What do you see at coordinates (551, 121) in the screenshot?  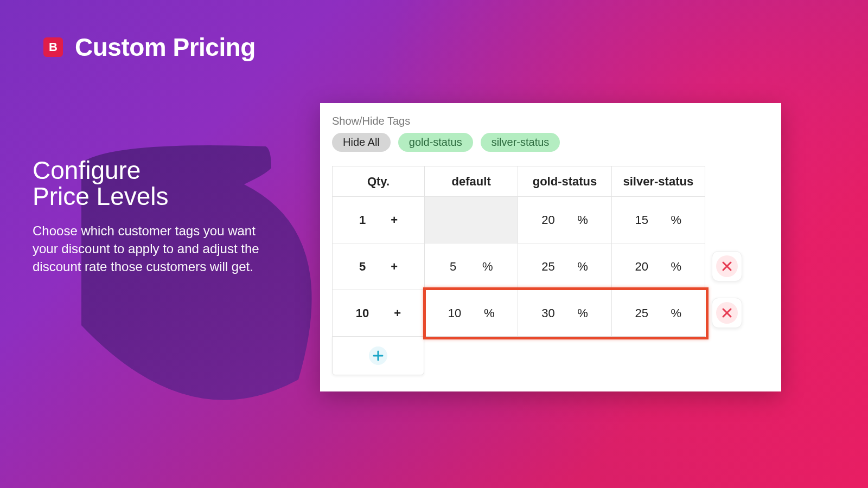 I see `tags-section-label: Show/Hide Tags` at bounding box center [551, 121].